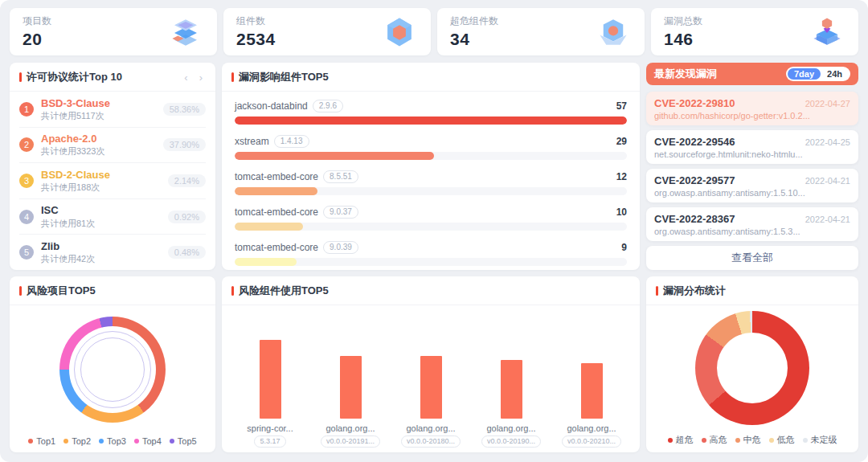  What do you see at coordinates (186, 252) in the screenshot?
I see `license-percent-badge: 0.48%` at bounding box center [186, 252].